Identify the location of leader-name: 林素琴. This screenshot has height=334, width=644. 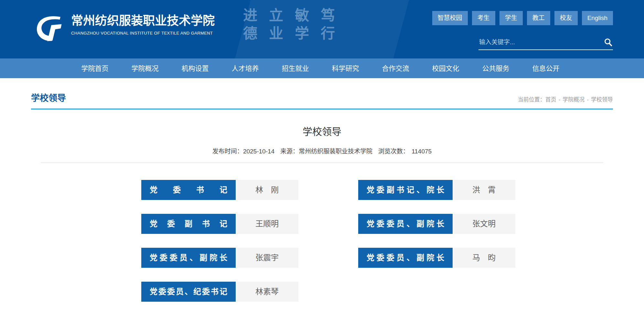
(267, 292).